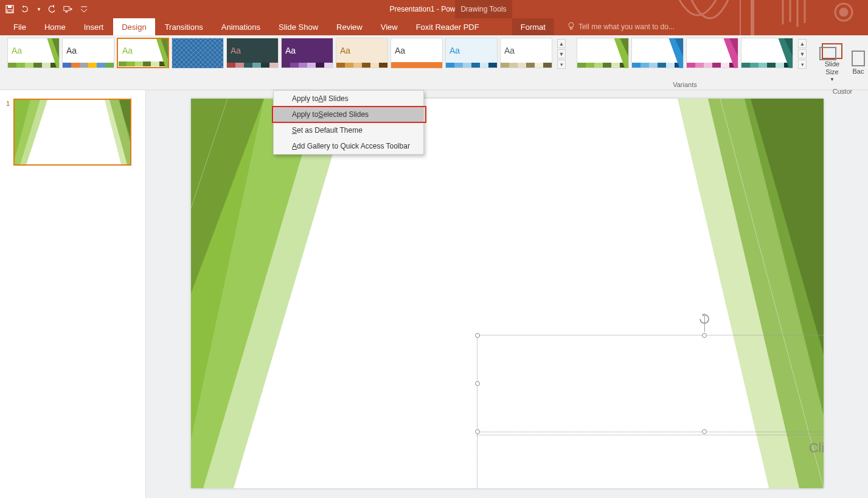 This screenshot has width=868, height=498. Describe the element at coordinates (94, 27) in the screenshot. I see `tab-insert: Insert` at that location.